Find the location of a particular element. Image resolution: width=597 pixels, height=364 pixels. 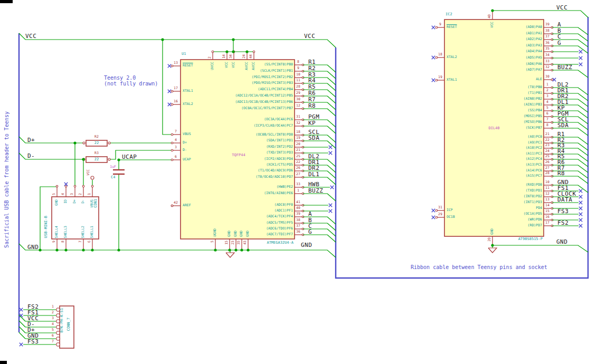

pin-name: (ADC7/TDI)PF7 is located at coordinates (251, 234).